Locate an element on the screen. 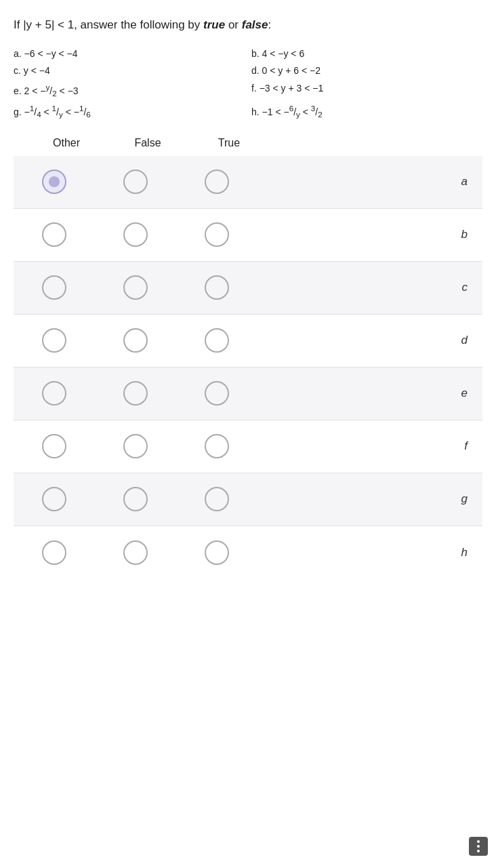 This screenshot has height=868, width=496. radio-cell-false-e is located at coordinates (136, 393).